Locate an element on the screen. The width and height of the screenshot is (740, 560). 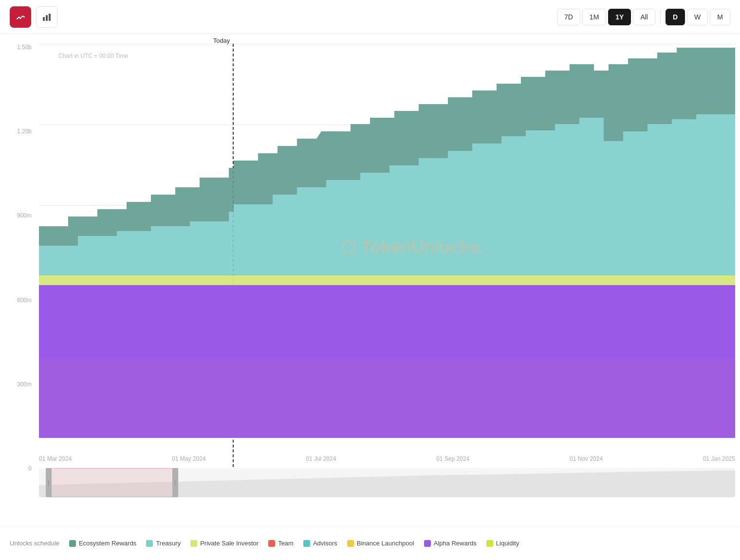
private-sale-label: Private Sale Investor is located at coordinates (229, 543).